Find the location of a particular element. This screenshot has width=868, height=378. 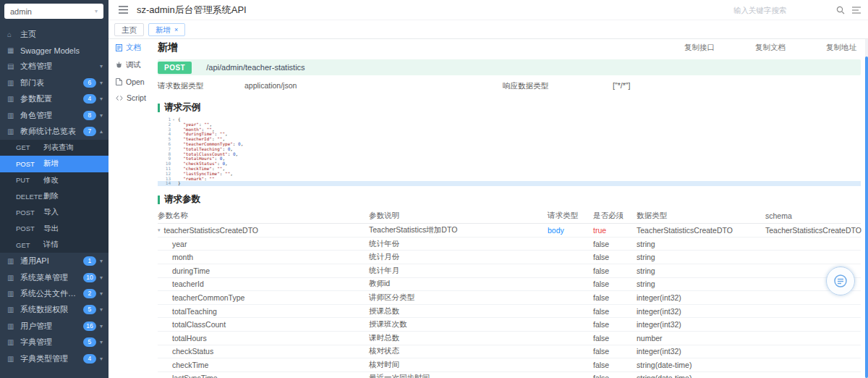

sidebar-item-param-config: ▥ 参数配置 4 ▾ is located at coordinates (54, 99).